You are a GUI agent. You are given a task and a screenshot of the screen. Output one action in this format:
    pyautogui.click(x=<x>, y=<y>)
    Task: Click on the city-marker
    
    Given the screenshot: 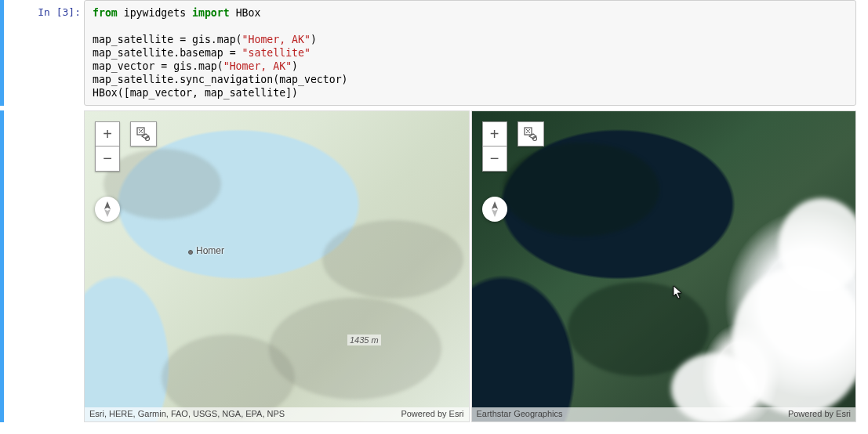 What is the action you would take?
    pyautogui.click(x=191, y=252)
    